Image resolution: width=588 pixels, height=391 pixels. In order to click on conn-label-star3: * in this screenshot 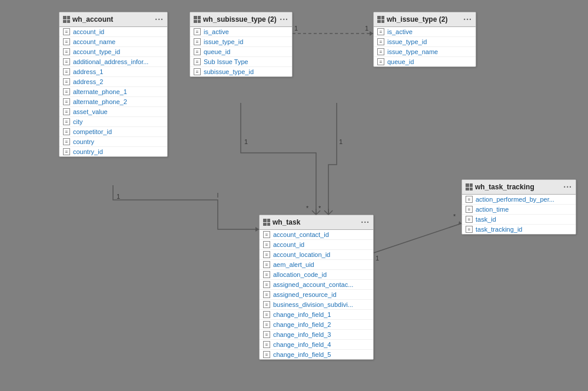, I will do `click(454, 216)`.